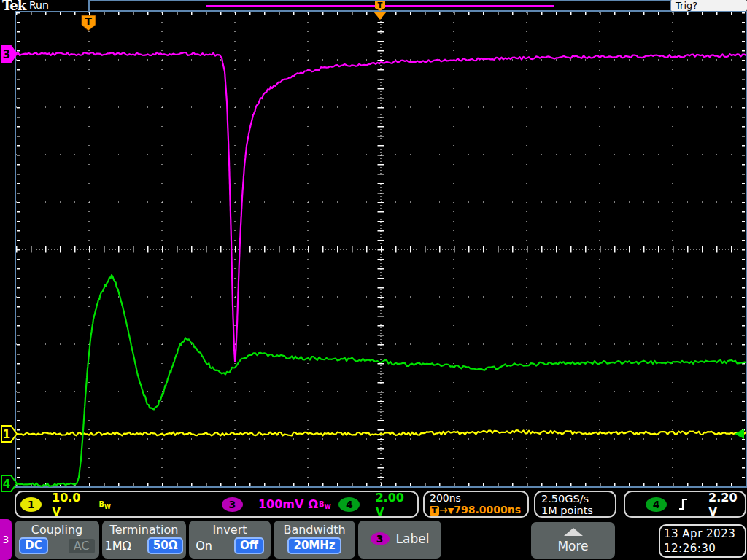  What do you see at coordinates (657, 505) in the screenshot?
I see `trigger-source-badge: 4` at bounding box center [657, 505].